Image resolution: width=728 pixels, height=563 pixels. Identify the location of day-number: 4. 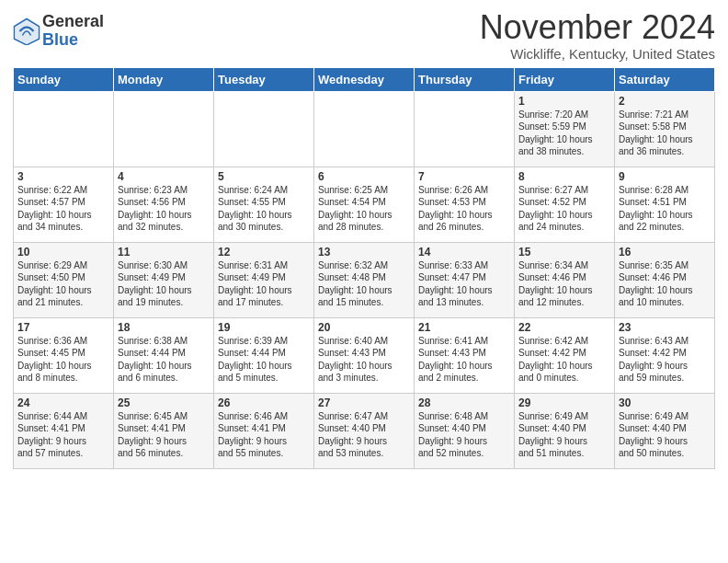
(164, 177).